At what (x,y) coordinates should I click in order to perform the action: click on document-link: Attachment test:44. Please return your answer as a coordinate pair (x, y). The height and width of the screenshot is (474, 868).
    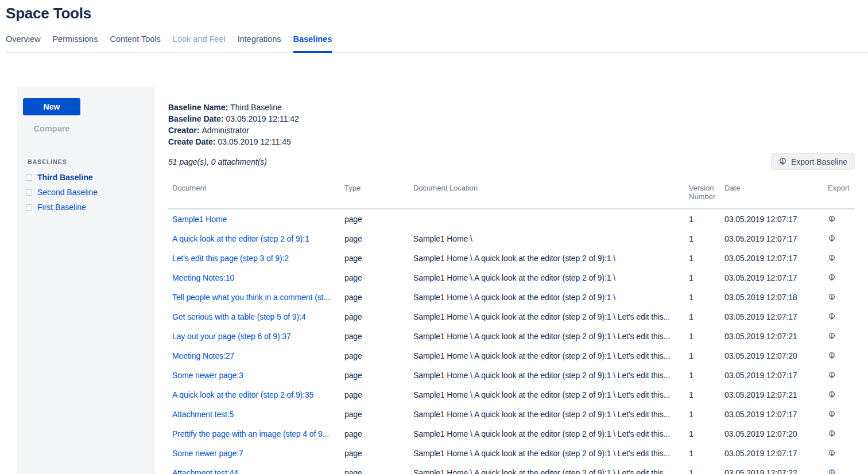
    Looking at the image, I should click on (206, 471).